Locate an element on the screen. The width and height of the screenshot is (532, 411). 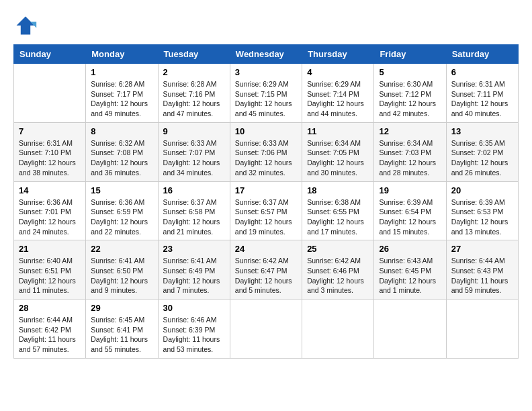
day-number: 25 is located at coordinates (338, 248).